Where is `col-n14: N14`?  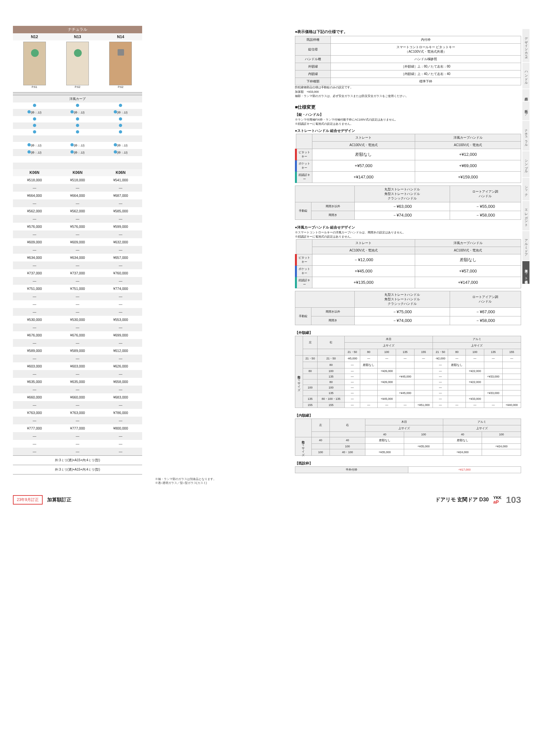
col-n14: N14 is located at coordinates (120, 37).